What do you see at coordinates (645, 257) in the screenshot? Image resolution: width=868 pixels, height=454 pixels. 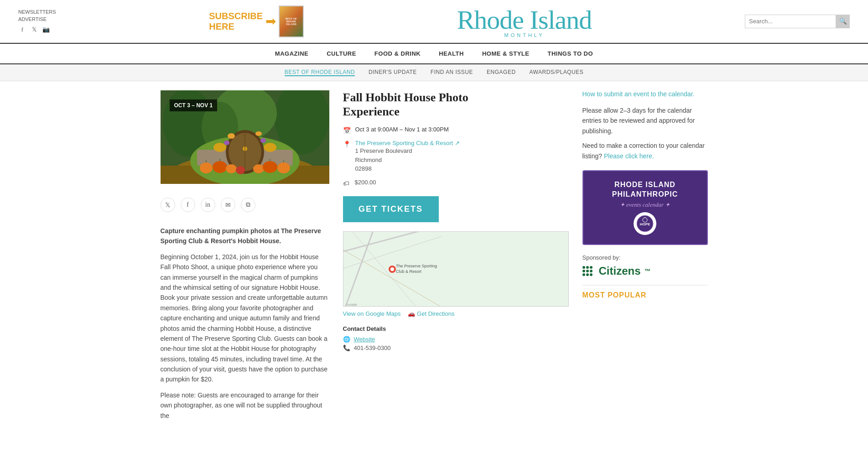 I see `sponsored-by: Sponsored by:` at bounding box center [645, 257].